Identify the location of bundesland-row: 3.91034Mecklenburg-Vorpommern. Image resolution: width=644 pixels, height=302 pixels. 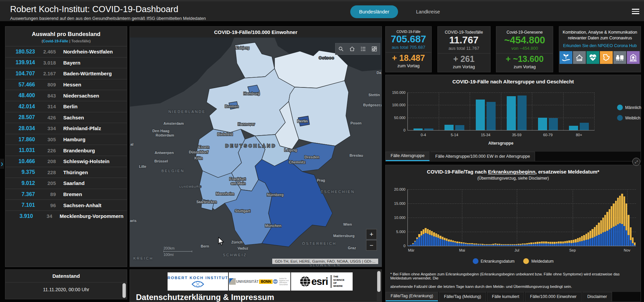
(66, 216).